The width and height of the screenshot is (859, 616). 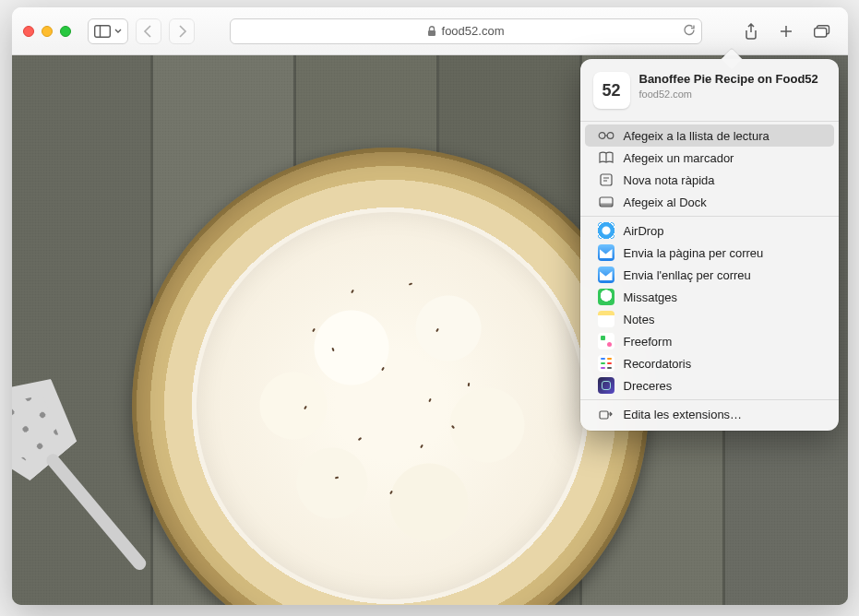 What do you see at coordinates (710, 363) in the screenshot?
I see `share-item-recordatoris: Recordatoris` at bounding box center [710, 363].